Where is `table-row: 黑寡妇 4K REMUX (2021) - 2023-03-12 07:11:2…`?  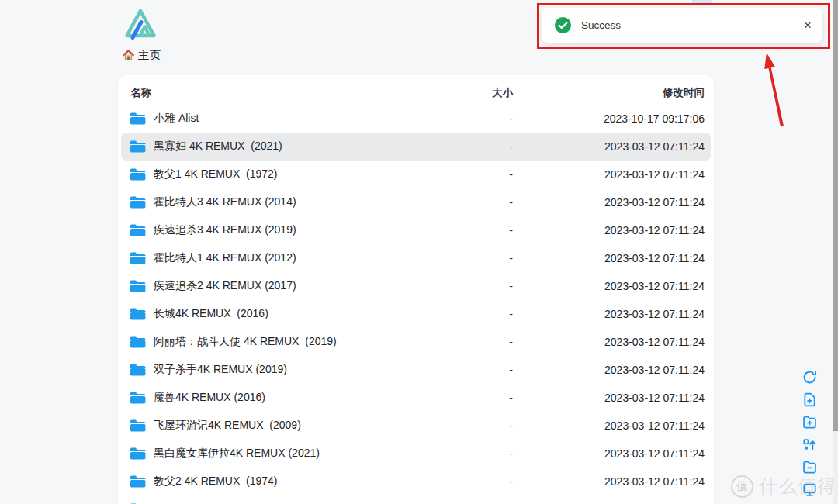
table-row: 黑寡妇 4K REMUX (2021) - 2023-03-12 07:11:2… is located at coordinates (416, 147).